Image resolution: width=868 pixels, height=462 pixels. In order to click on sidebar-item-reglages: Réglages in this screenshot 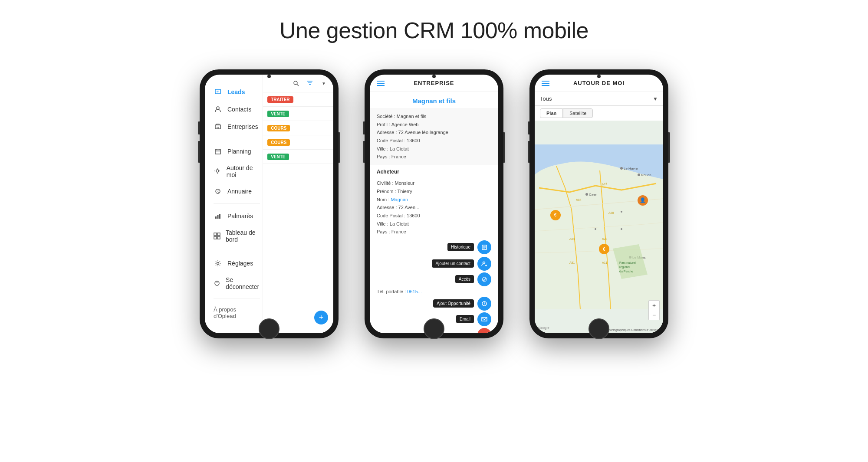, I will do `click(237, 263)`.